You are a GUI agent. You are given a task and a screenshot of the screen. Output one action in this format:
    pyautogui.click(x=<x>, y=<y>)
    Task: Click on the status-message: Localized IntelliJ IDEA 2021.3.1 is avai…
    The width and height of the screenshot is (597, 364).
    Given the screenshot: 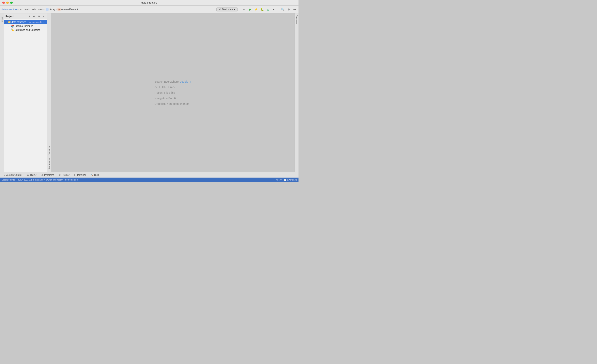 What is the action you would take?
    pyautogui.click(x=138, y=180)
    